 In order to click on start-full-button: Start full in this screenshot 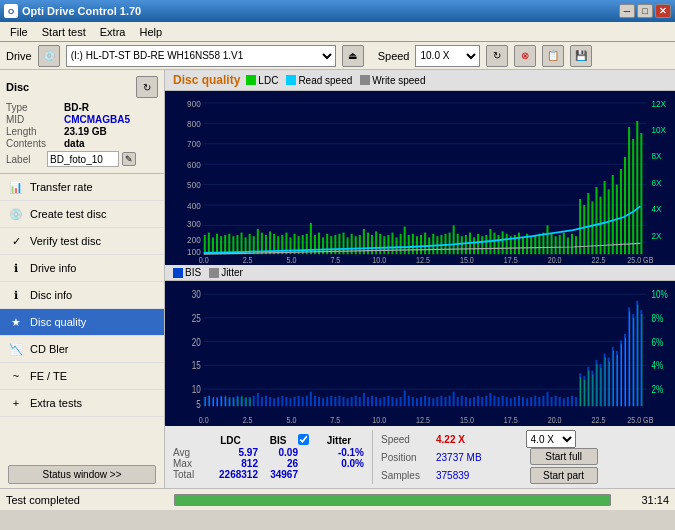, I will do `click(564, 456)`.